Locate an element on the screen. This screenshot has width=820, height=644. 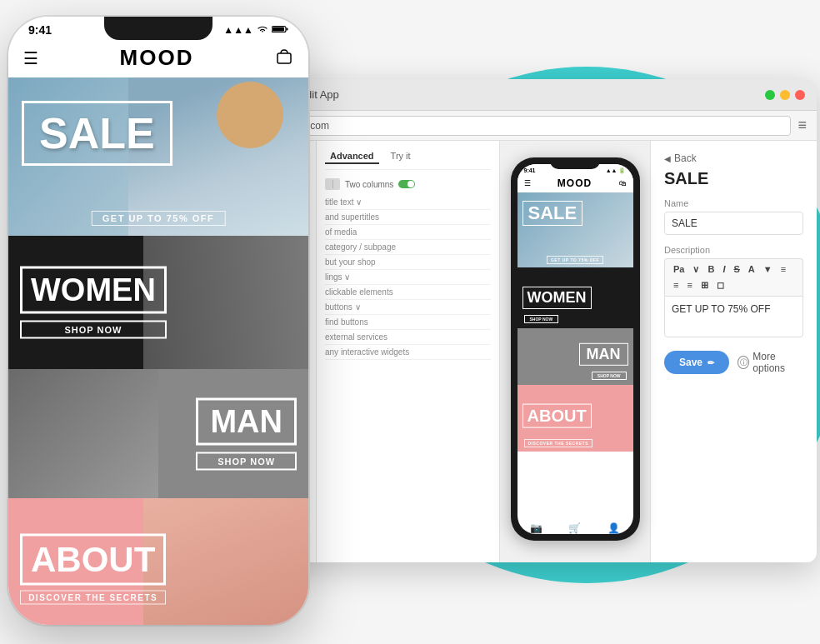
man-label: MAN is located at coordinates (247, 422).